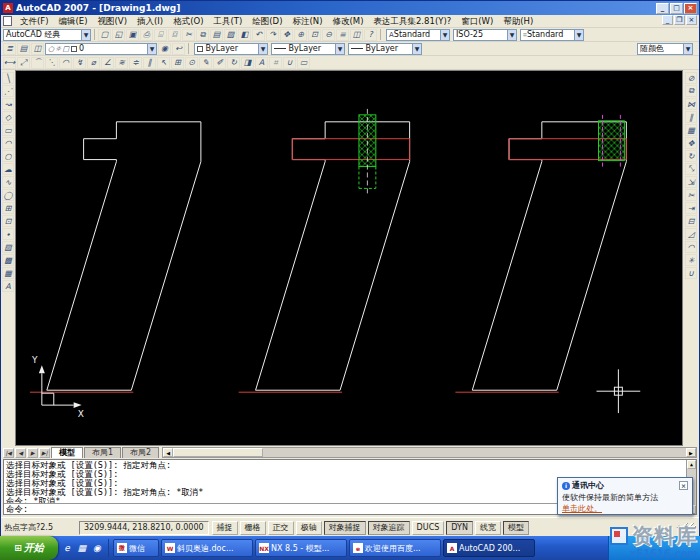 This screenshot has height=560, width=700. What do you see at coordinates (286, 35) in the screenshot?
I see `pan-icon: ✥` at bounding box center [286, 35].